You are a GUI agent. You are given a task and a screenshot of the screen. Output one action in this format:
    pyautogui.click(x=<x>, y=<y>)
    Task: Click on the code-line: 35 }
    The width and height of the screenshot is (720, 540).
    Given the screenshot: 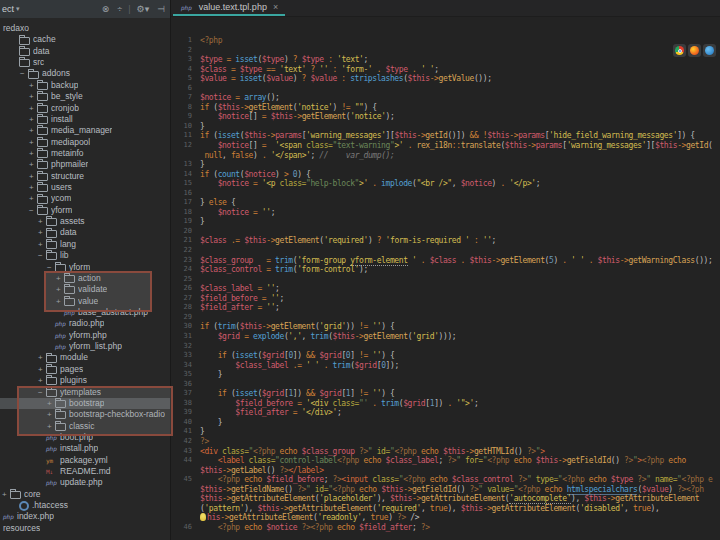 What is the action you would take?
    pyautogui.click(x=446, y=375)
    